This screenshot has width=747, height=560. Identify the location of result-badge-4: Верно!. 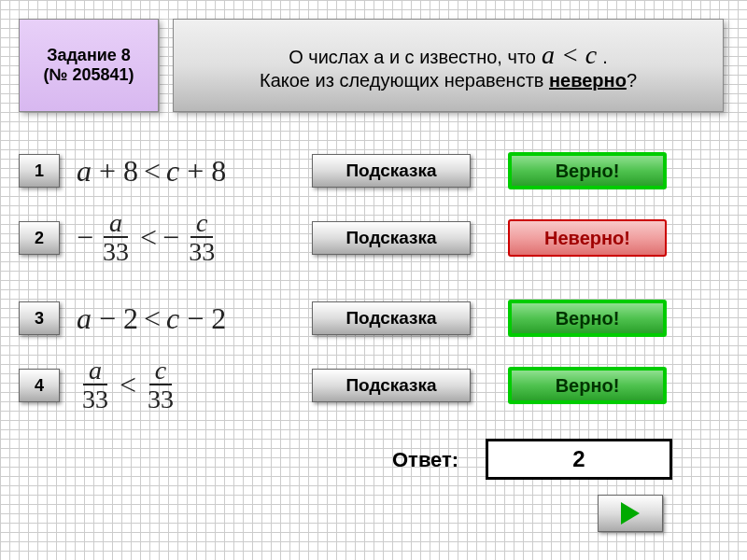
(587, 385).